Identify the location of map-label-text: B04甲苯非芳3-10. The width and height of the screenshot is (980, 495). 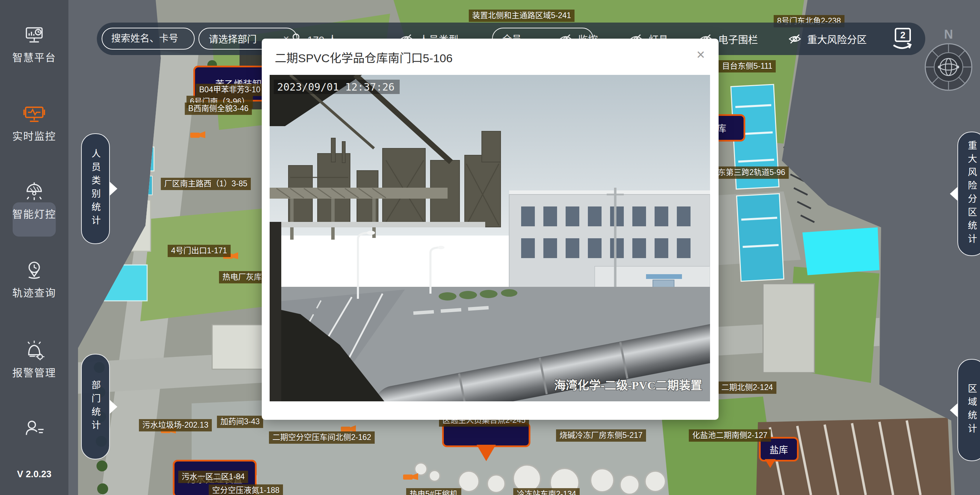
(230, 90).